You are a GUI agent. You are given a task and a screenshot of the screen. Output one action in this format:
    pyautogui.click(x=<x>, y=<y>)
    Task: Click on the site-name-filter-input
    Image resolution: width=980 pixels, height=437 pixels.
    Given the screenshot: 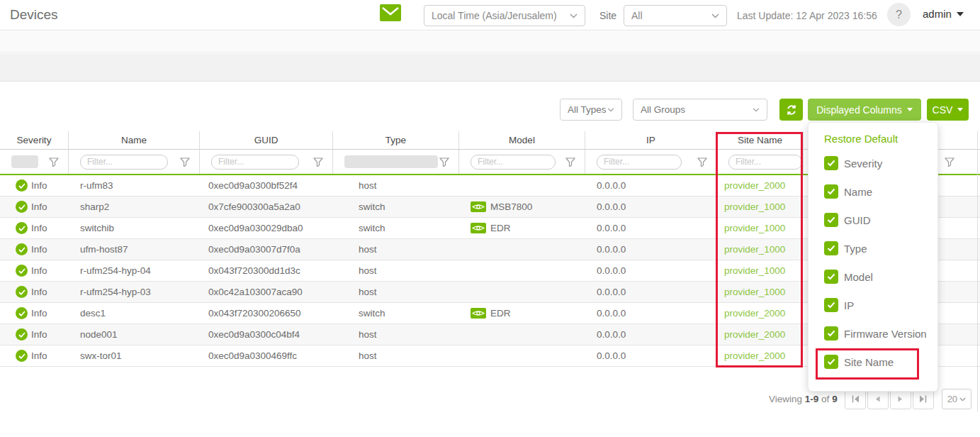 What is the action you would take?
    pyautogui.click(x=765, y=162)
    